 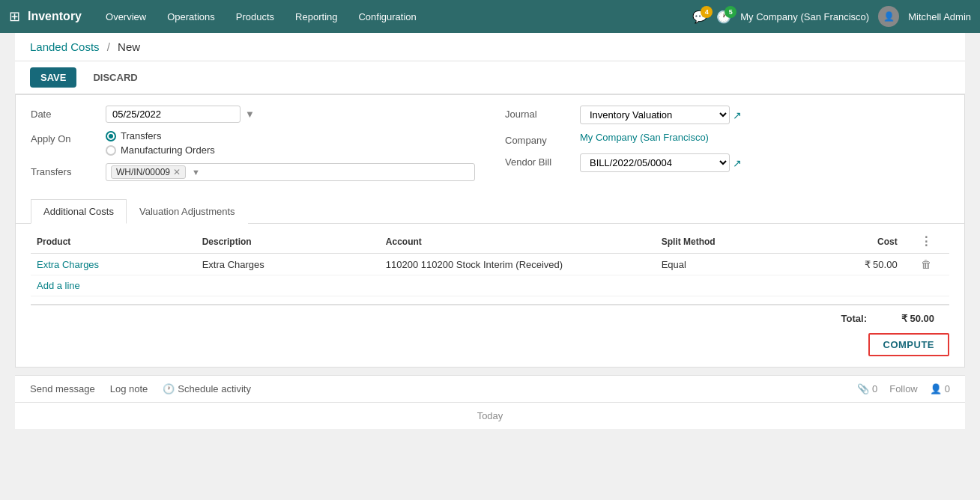 I want to click on compute-area: COMPUTE, so click(x=490, y=347).